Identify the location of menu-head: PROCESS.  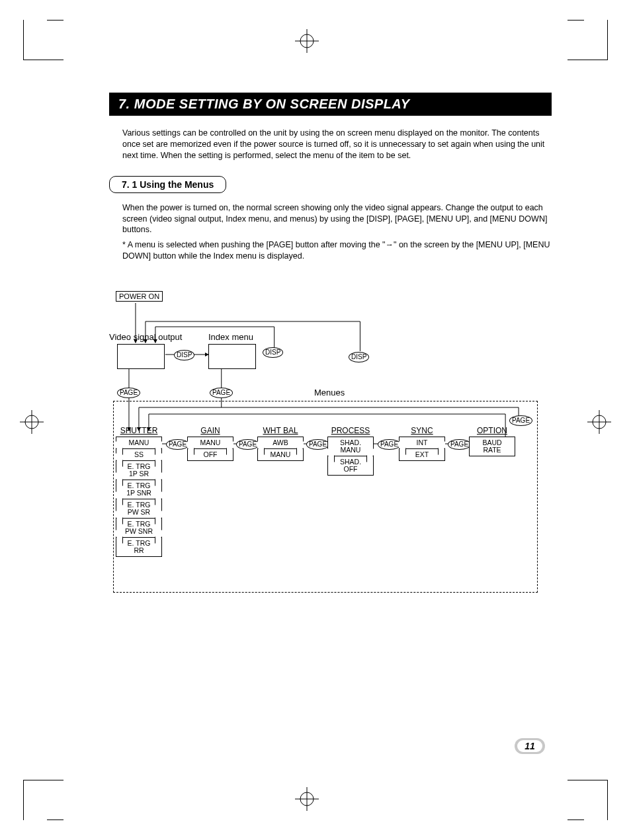
(351, 431).